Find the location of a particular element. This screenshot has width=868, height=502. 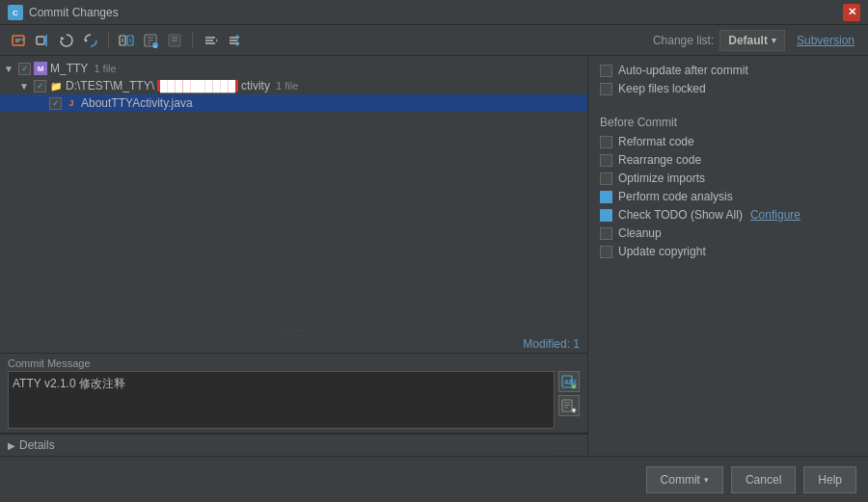

window-title: Commit Changes is located at coordinates (73, 13).